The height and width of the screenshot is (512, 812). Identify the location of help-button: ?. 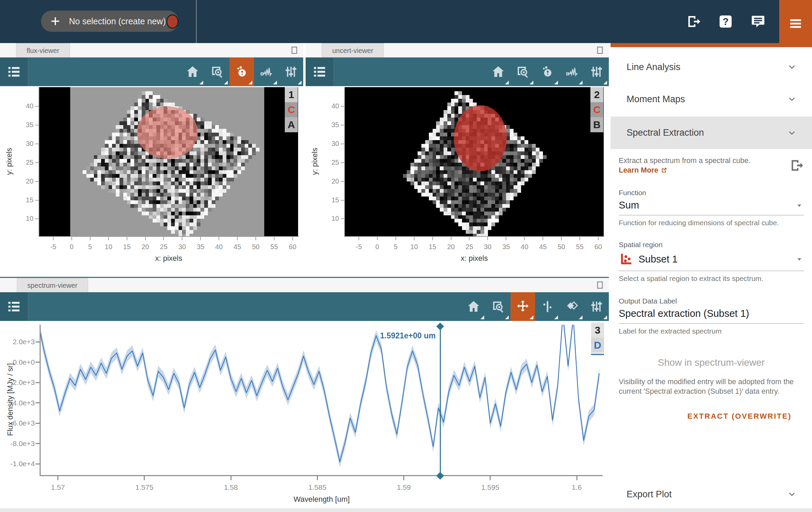
(726, 22).